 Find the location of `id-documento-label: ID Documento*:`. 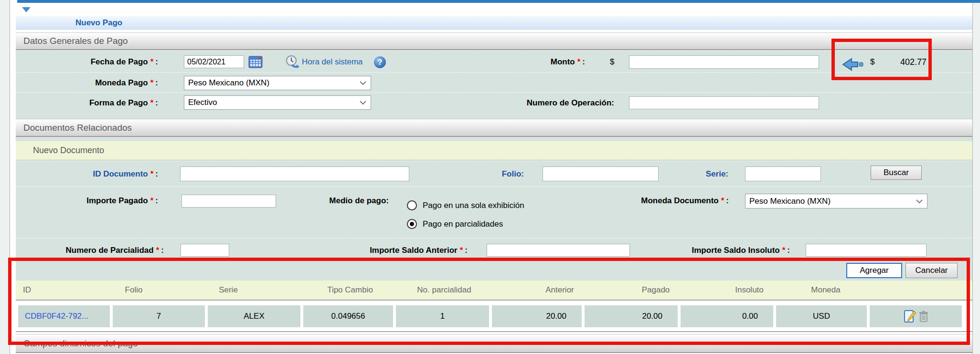

id-documento-label: ID Documento*: is located at coordinates (87, 174).